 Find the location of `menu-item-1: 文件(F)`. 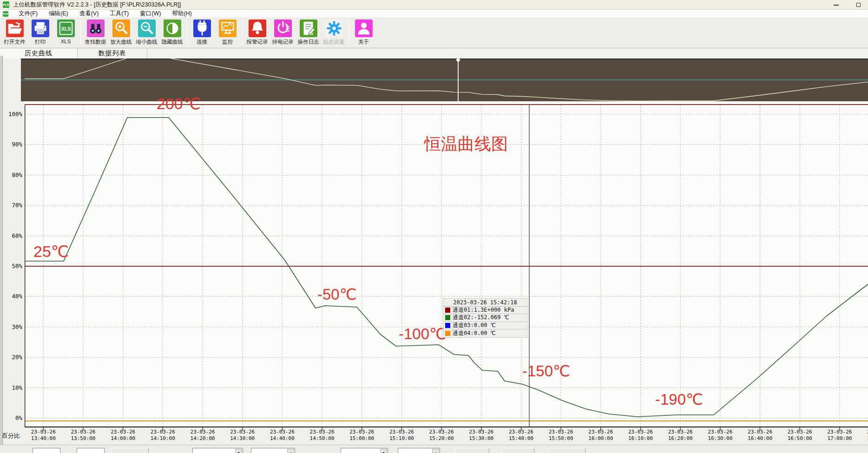

menu-item-1: 文件(F) is located at coordinates (28, 14).